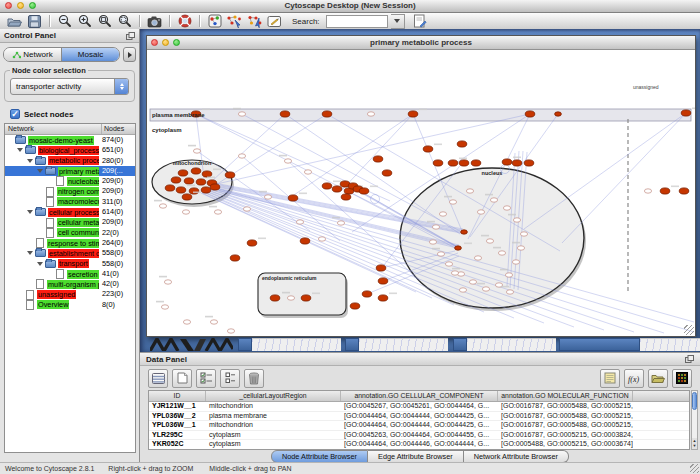 The image size is (700, 474). I want to click on tree-row: response to stimulu264(0), so click(70, 243).